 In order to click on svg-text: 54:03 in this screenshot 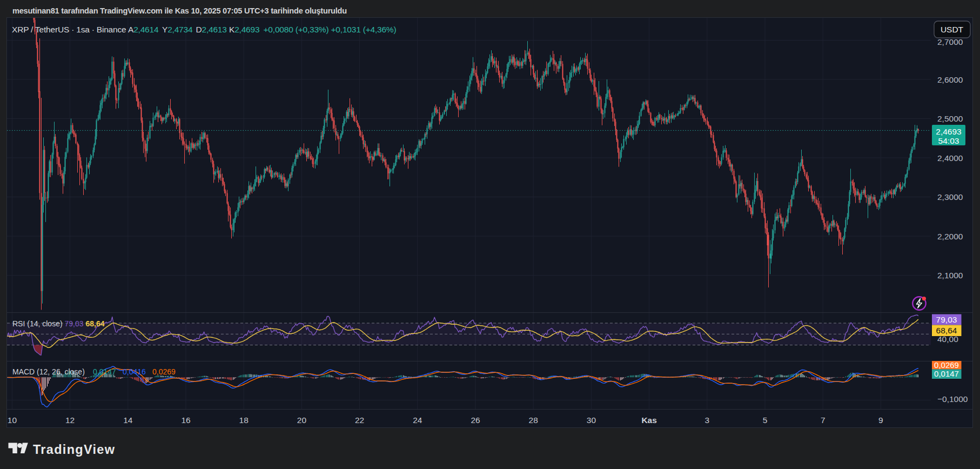, I will do `click(949, 140)`.